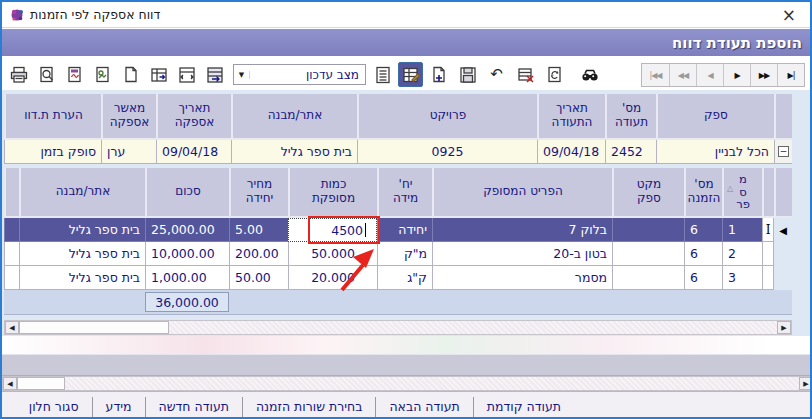 This screenshot has width=812, height=419. What do you see at coordinates (468, 74) in the screenshot?
I see `save-icon` at bounding box center [468, 74].